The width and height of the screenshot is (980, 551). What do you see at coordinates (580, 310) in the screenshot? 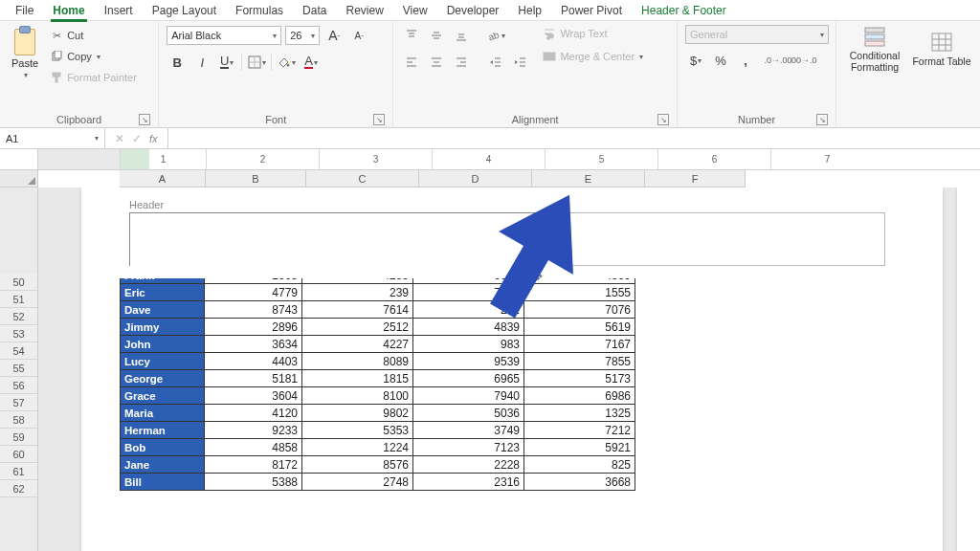
I see `cell-value: 7076` at bounding box center [580, 310].